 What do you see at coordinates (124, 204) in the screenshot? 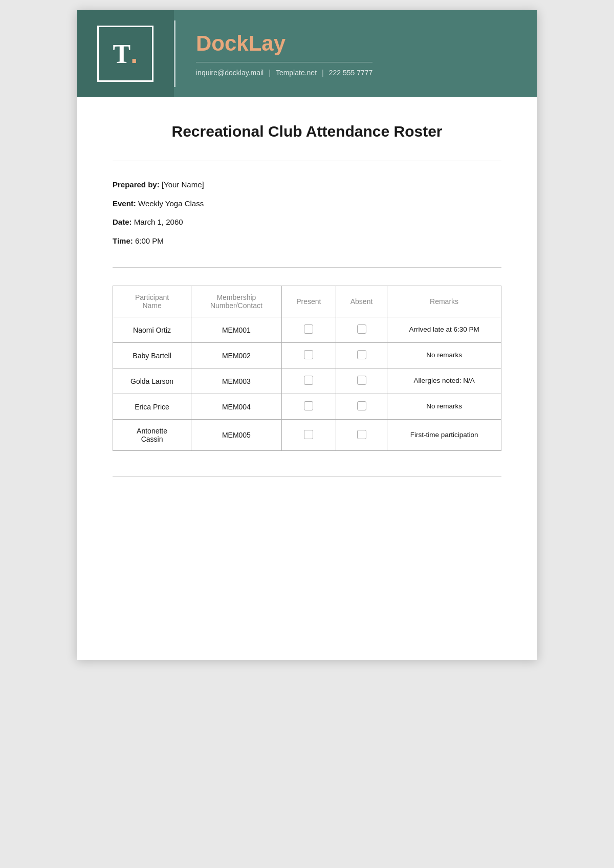
I see `event-label: Event:` at bounding box center [124, 204].